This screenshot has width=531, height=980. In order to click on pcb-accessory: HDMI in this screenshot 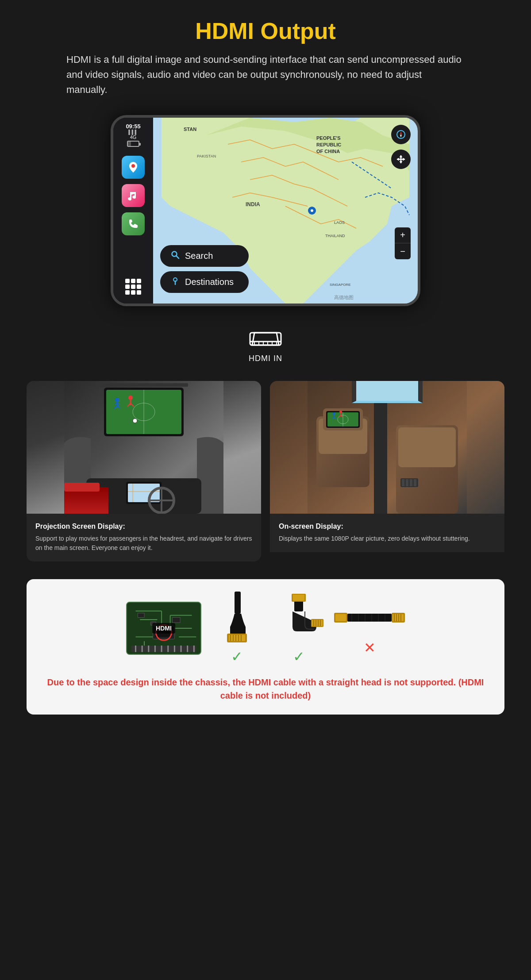, I will do `click(164, 628)`.